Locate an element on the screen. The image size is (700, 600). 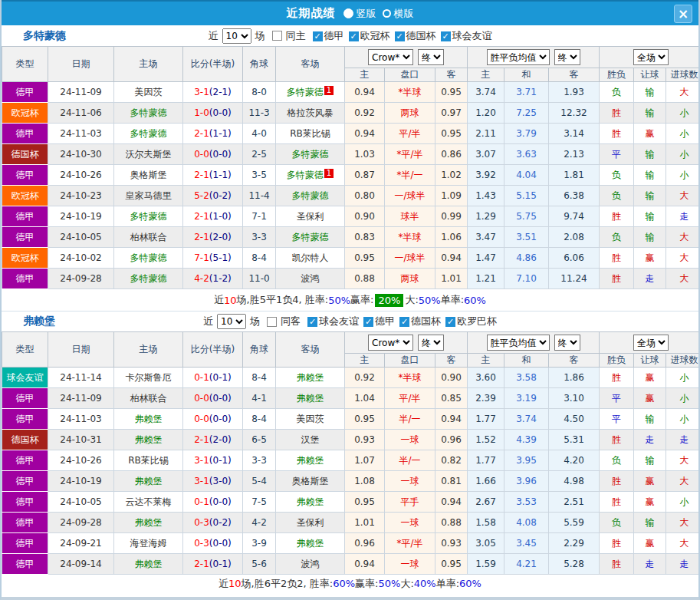
away-team-cell: 格拉茨风暴 is located at coordinates (311, 114).